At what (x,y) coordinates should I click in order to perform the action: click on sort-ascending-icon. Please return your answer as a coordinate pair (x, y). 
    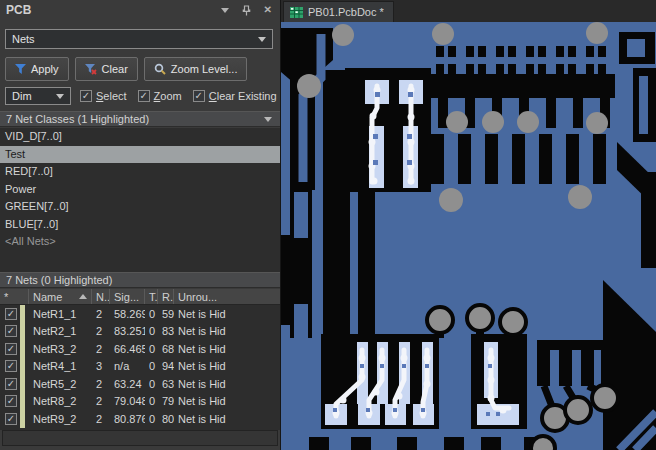
    Looking at the image, I should click on (83, 296).